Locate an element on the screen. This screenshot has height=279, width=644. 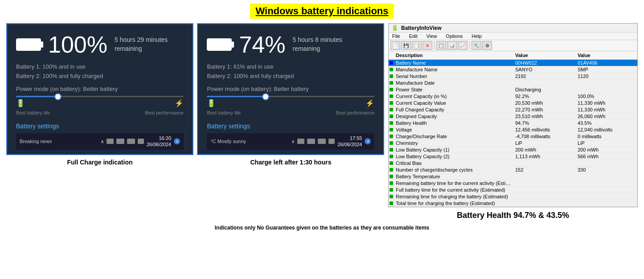
menu-options: Options is located at coordinates (454, 36).